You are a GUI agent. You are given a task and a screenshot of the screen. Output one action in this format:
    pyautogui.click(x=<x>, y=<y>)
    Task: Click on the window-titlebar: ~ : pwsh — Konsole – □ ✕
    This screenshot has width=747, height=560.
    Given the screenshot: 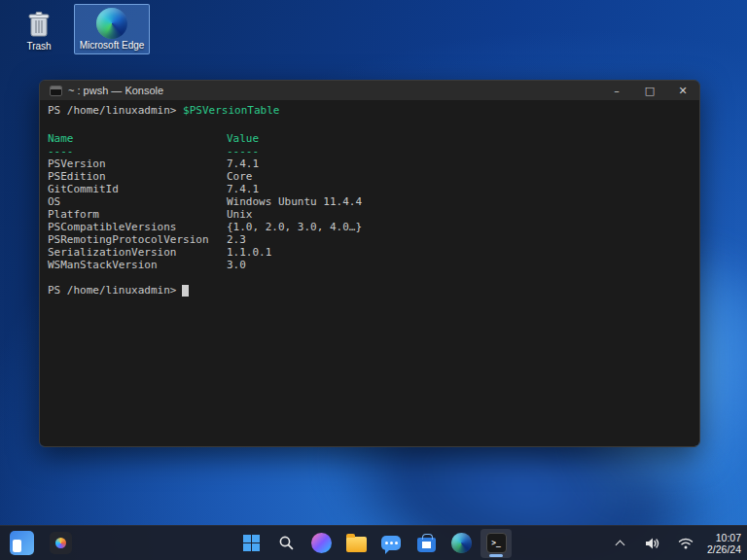 What is the action you would take?
    pyautogui.click(x=370, y=90)
    